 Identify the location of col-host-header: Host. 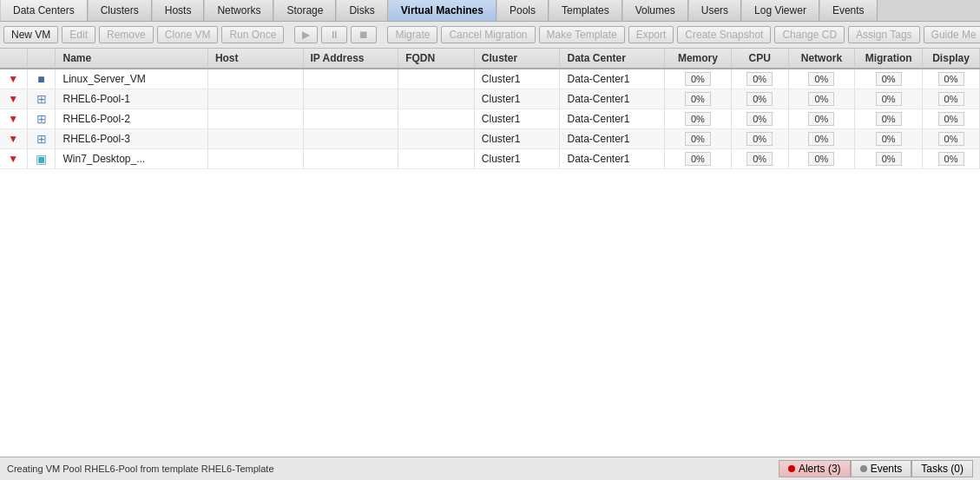
(255, 59).